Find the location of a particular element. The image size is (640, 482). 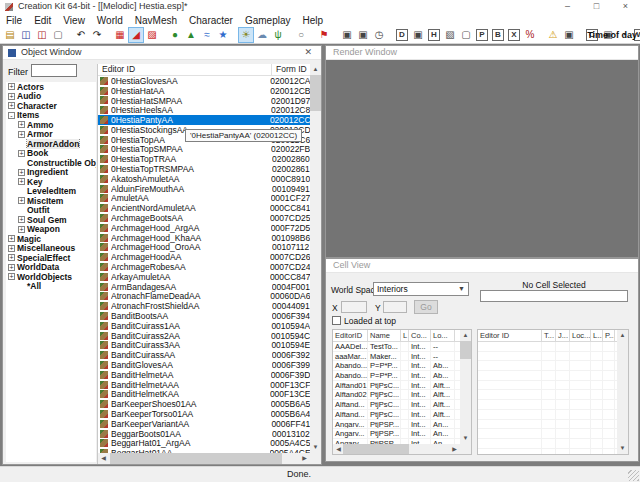

tree-item: +Ingredient is located at coordinates (51, 173).